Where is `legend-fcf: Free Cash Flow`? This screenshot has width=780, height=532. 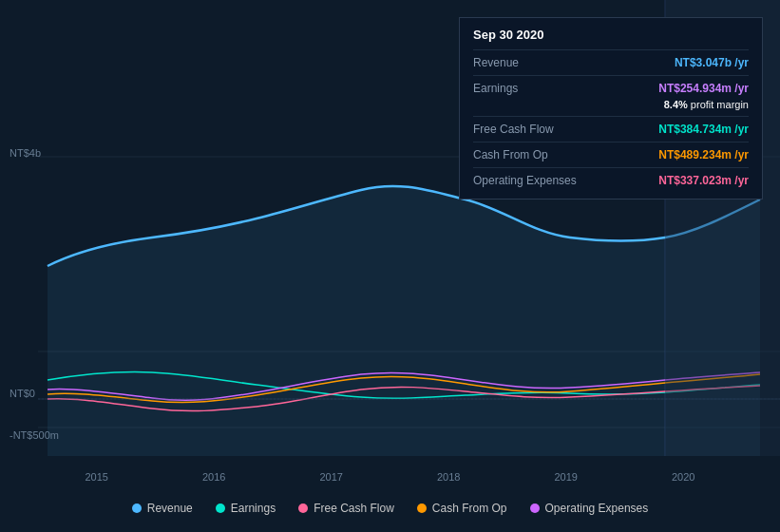 legend-fcf: Free Cash Flow is located at coordinates (346, 508).